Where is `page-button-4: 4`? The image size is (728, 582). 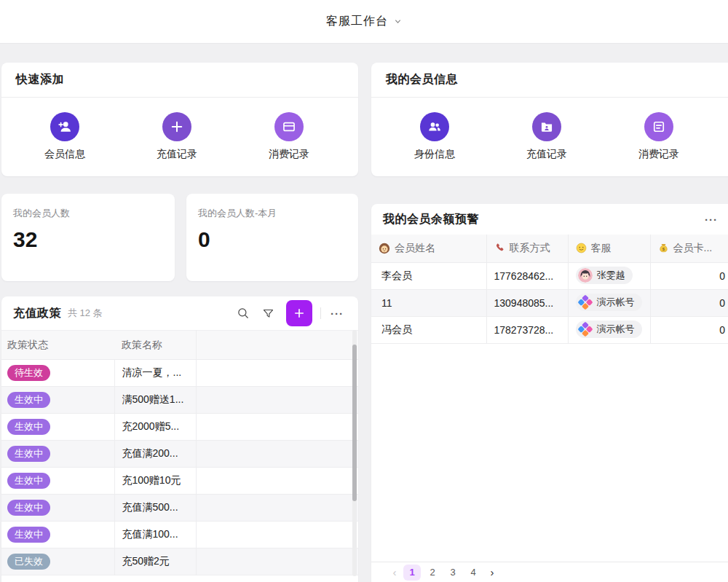 page-button-4: 4 is located at coordinates (473, 573).